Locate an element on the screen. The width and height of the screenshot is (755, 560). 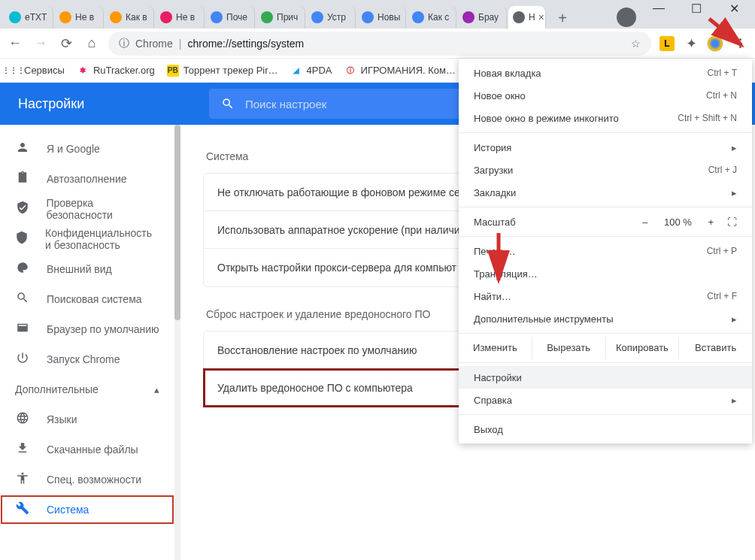
bookmark-favicon: PB is located at coordinates (173, 71).